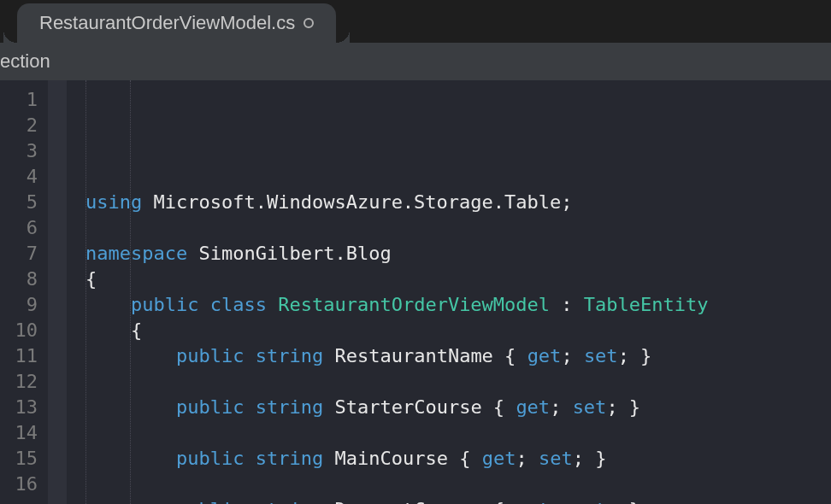 This screenshot has width=831, height=504. What do you see at coordinates (114, 202) in the screenshot?
I see `token-kw: using` at bounding box center [114, 202].